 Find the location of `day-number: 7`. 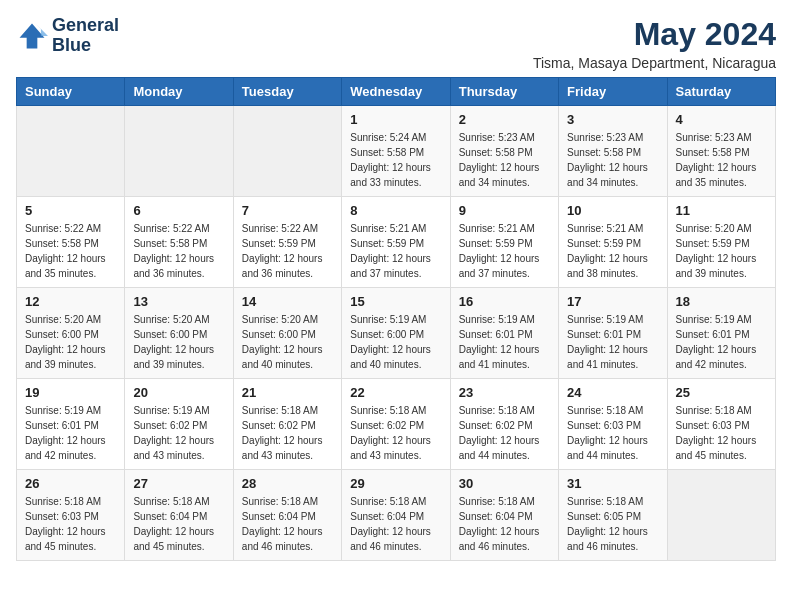

day-number: 7 is located at coordinates (288, 210).